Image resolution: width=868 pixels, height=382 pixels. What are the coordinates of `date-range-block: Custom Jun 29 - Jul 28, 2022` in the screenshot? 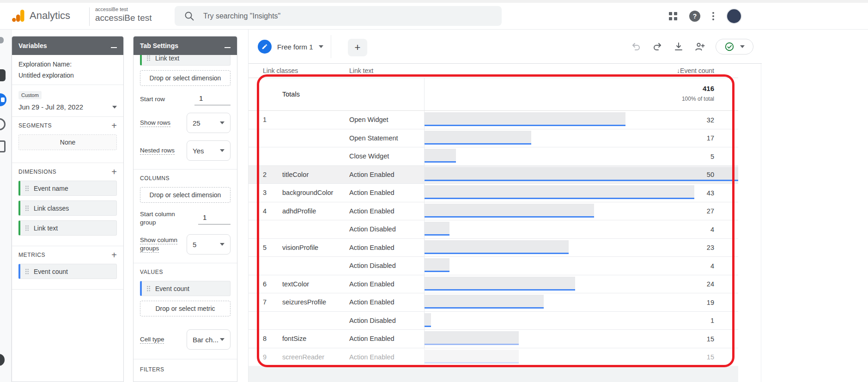 It's located at (67, 101).